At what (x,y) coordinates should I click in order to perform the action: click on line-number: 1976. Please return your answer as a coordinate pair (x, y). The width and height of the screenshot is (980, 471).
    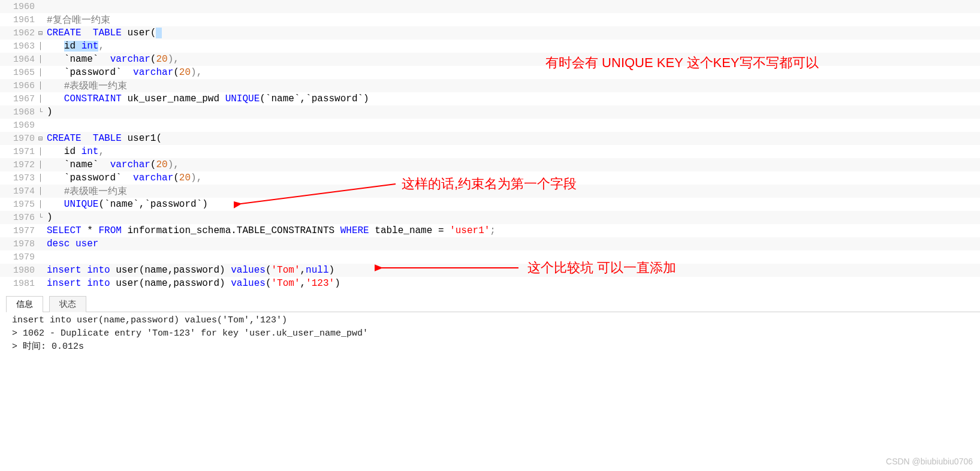
    Looking at the image, I should click on (19, 218).